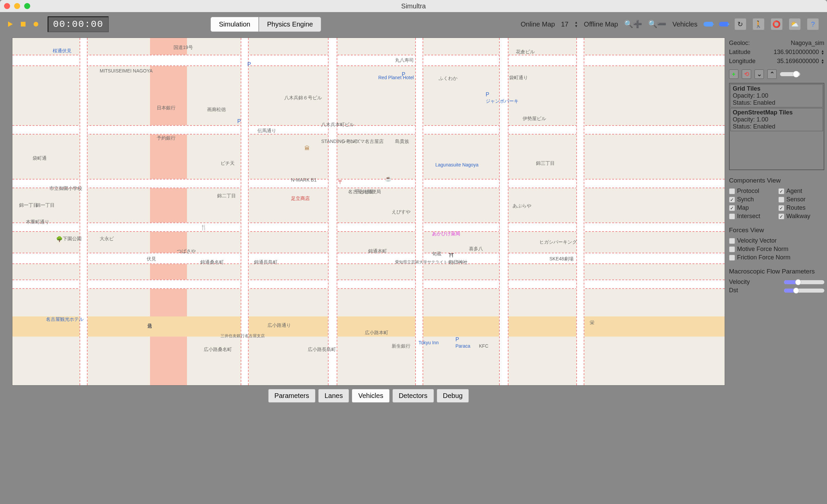 This screenshot has height=504, width=827. What do you see at coordinates (657, 24) in the screenshot?
I see `zoom-out-icon: 🔍➖` at bounding box center [657, 24].